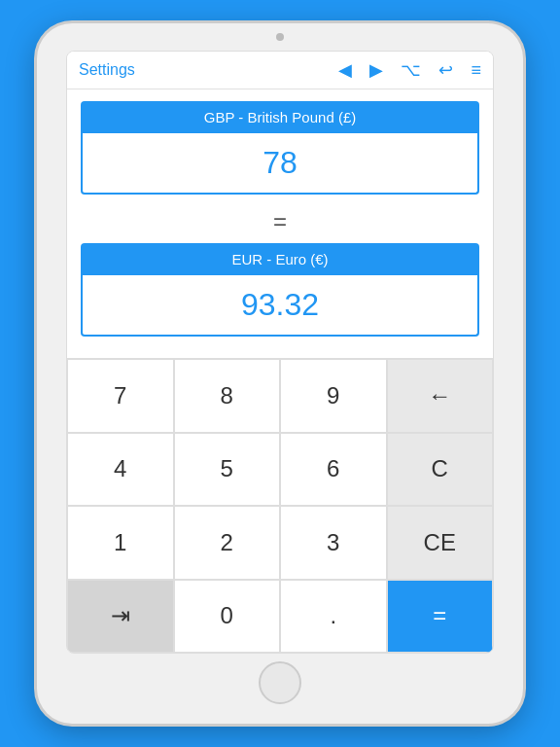 The image size is (560, 747). I want to click on to-currency-label: EUR - Euro (€), so click(280, 259).